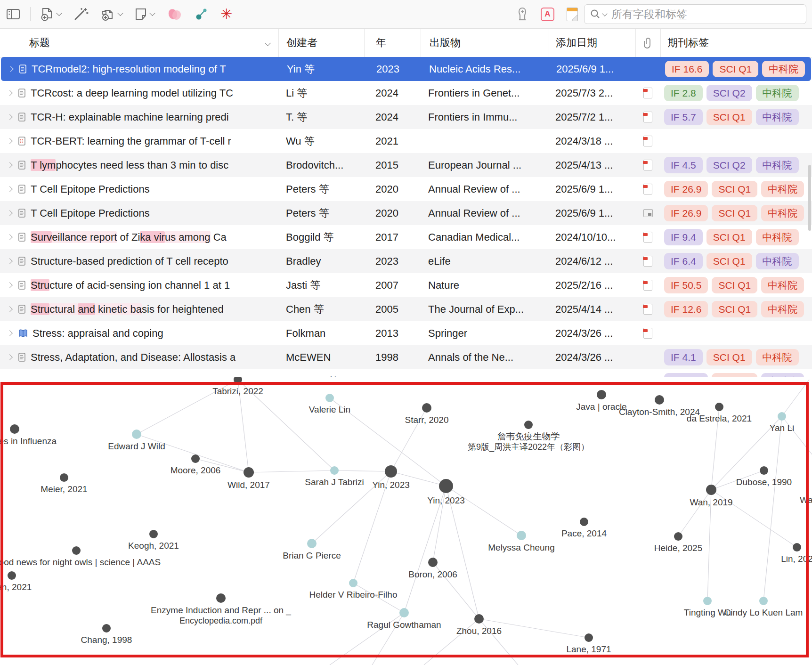 Image resolution: width=812 pixels, height=665 pixels. Describe the element at coordinates (485, 309) in the screenshot. I see `publication-cell: The Journal of Exp...` at that location.